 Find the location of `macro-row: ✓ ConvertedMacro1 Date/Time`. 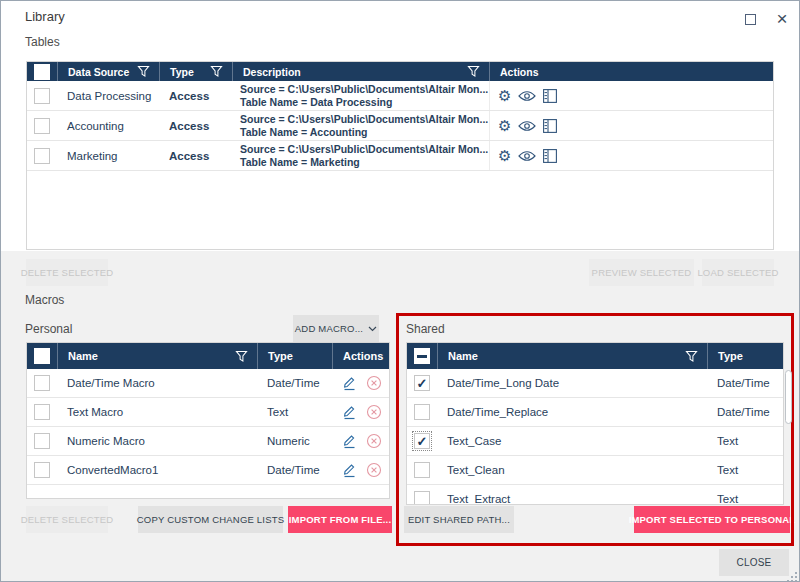

macro-row: ✓ ConvertedMacro1 Date/Time is located at coordinates (208, 470).